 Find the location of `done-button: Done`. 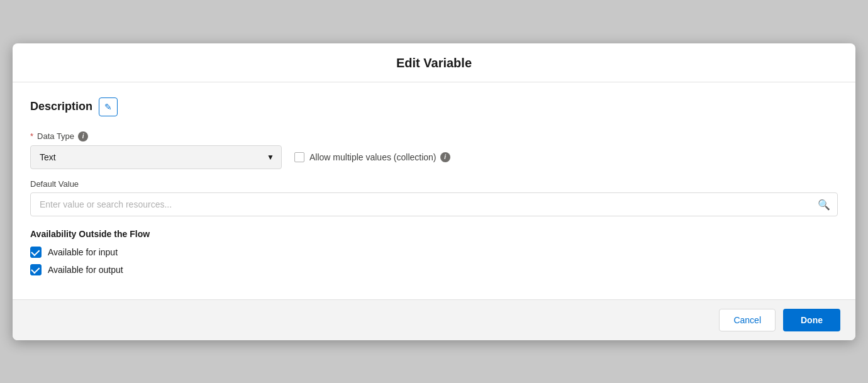

done-button: Done is located at coordinates (811, 320).